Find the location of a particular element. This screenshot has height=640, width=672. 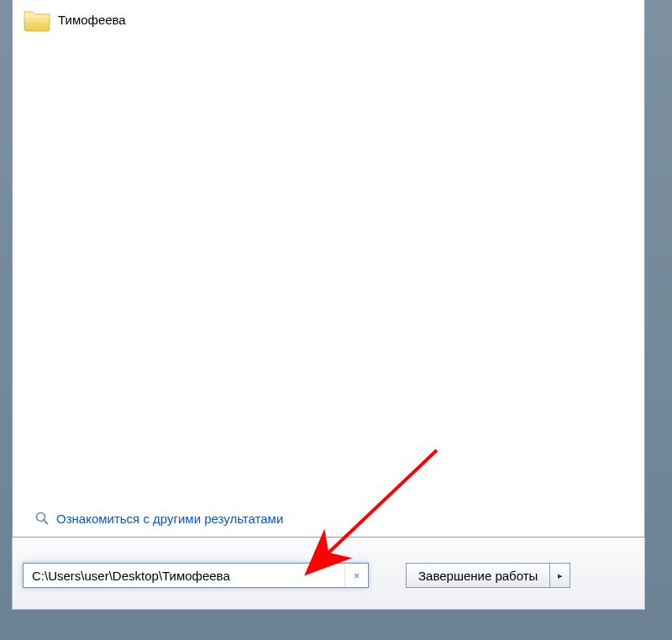

search-input is located at coordinates (184, 576).